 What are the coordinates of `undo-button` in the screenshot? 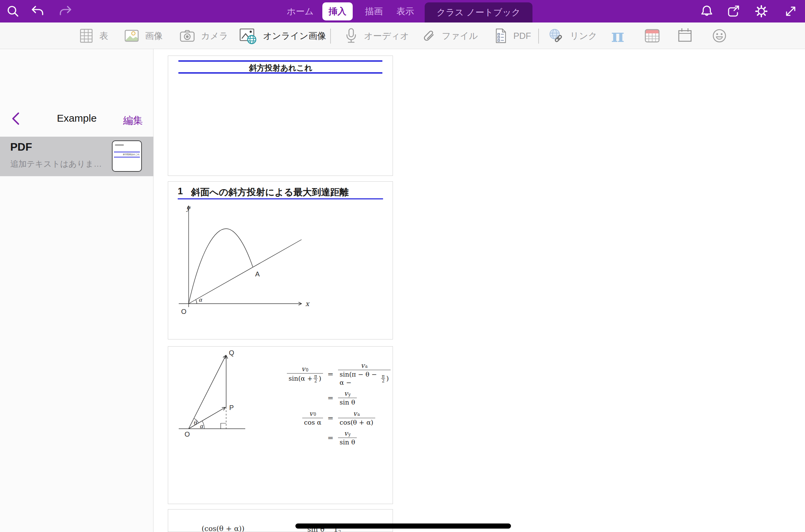 It's located at (38, 11).